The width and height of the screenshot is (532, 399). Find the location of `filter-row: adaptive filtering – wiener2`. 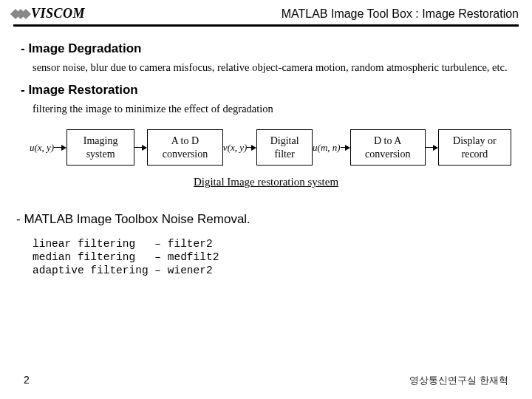

filter-row: adaptive filtering – wiener2 is located at coordinates (123, 270).